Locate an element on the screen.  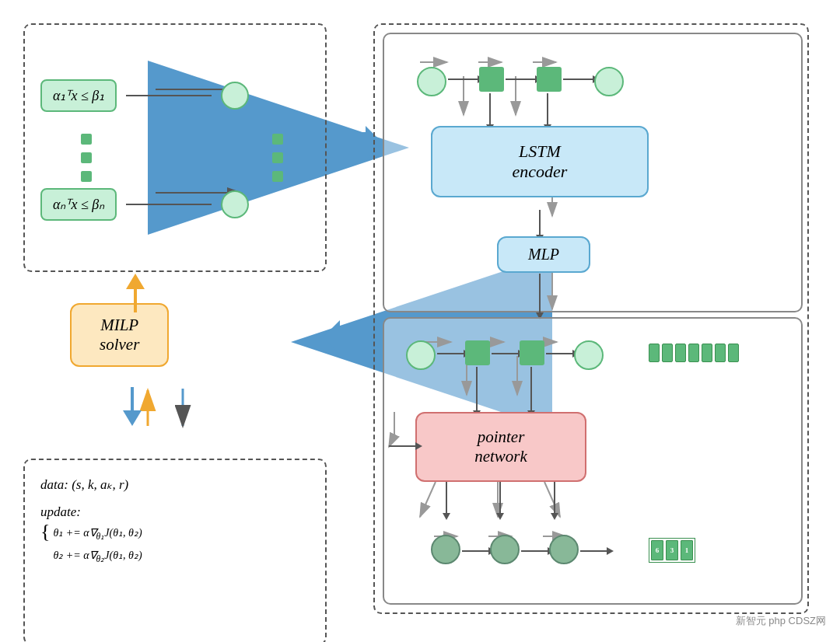
milp-solver-box: MILP solver is located at coordinates (120, 335).